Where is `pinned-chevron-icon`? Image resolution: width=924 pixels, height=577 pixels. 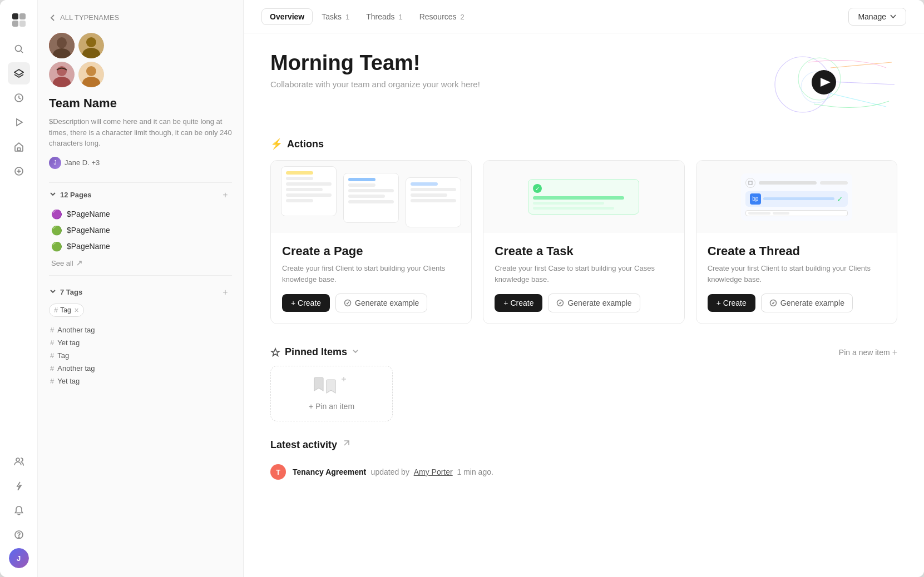 pinned-chevron-icon is located at coordinates (355, 352).